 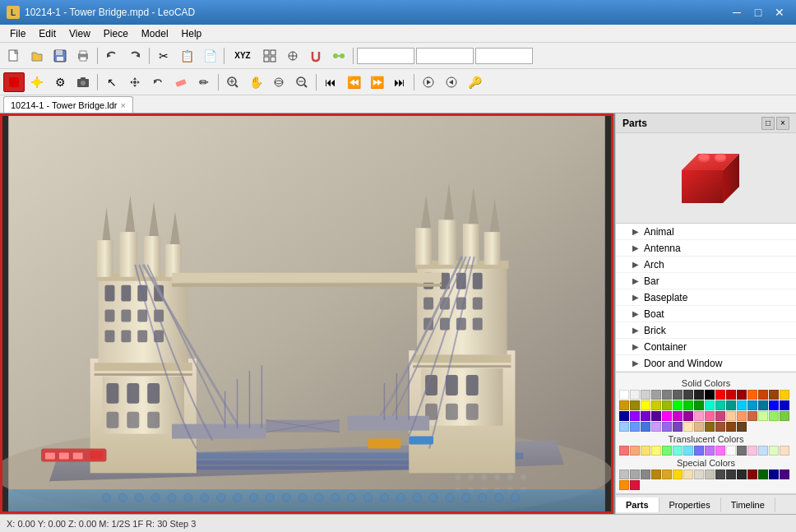 What do you see at coordinates (706, 248) in the screenshot?
I see `list-item-antenna: ▶ Antenna` at bounding box center [706, 248].